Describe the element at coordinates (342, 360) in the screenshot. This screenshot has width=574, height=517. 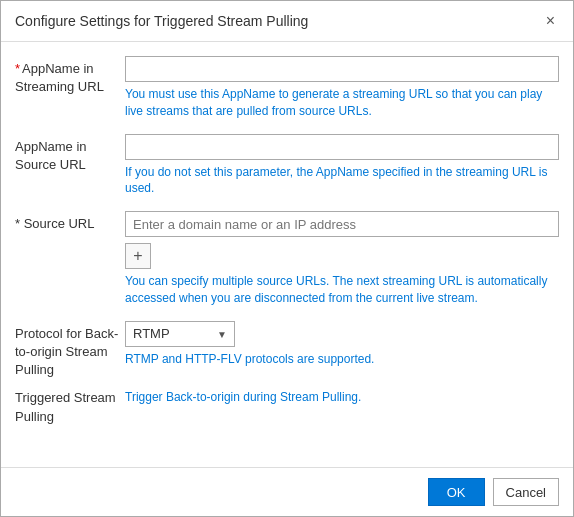
I see `protocol-hint: RTMP and HTTP-FLV protocols are supporte…` at that location.